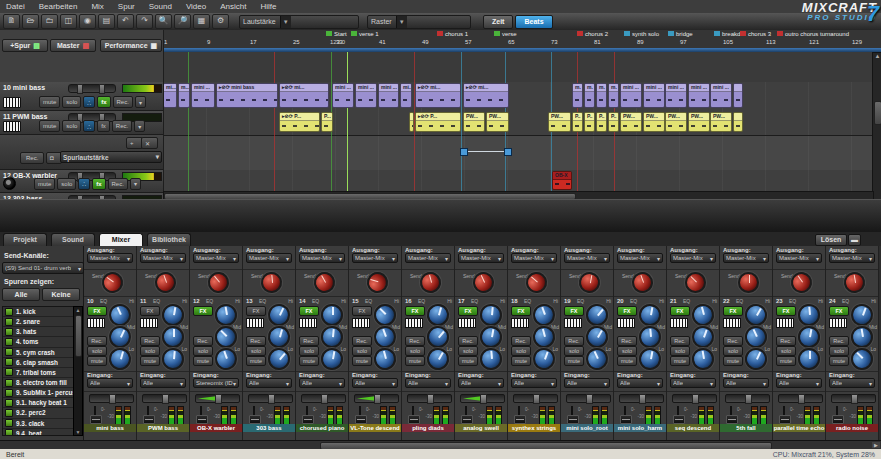  What do you see at coordinates (486, 96) in the screenshot?
I see `clip: ▸⊘⟳ mi...` at bounding box center [486, 96].